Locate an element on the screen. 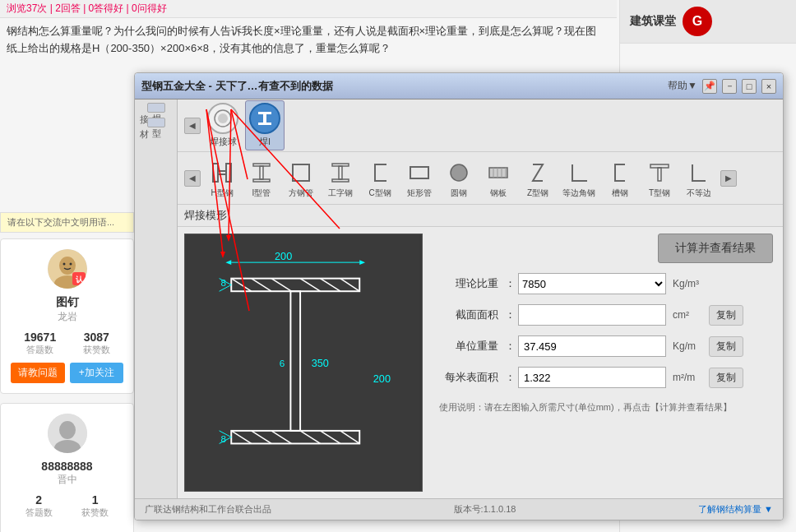 This screenshot has height=532, width=796. mat-worker-label: 工字钢 is located at coordinates (340, 193).